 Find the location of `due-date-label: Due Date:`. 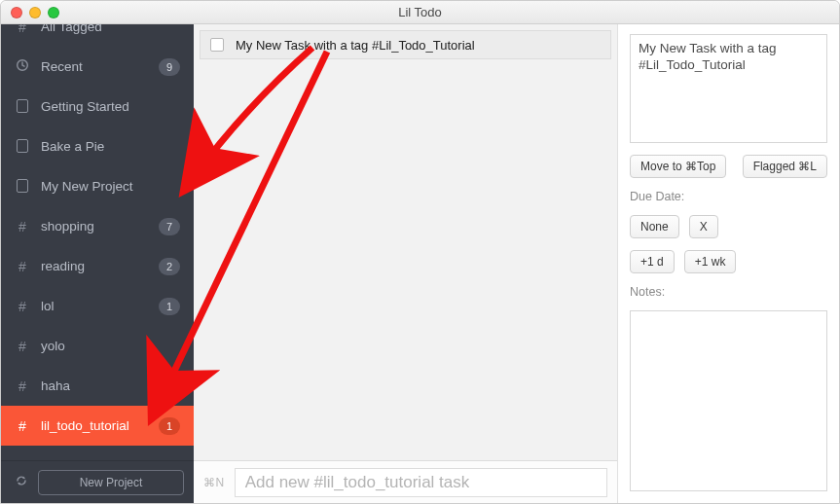

due-date-label: Due Date: is located at coordinates (728, 197).